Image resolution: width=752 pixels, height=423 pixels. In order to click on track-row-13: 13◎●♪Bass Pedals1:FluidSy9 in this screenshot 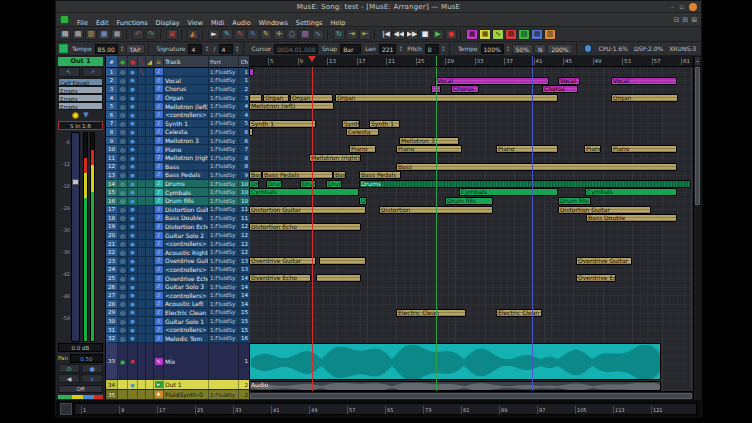, I will do `click(178, 176)`.